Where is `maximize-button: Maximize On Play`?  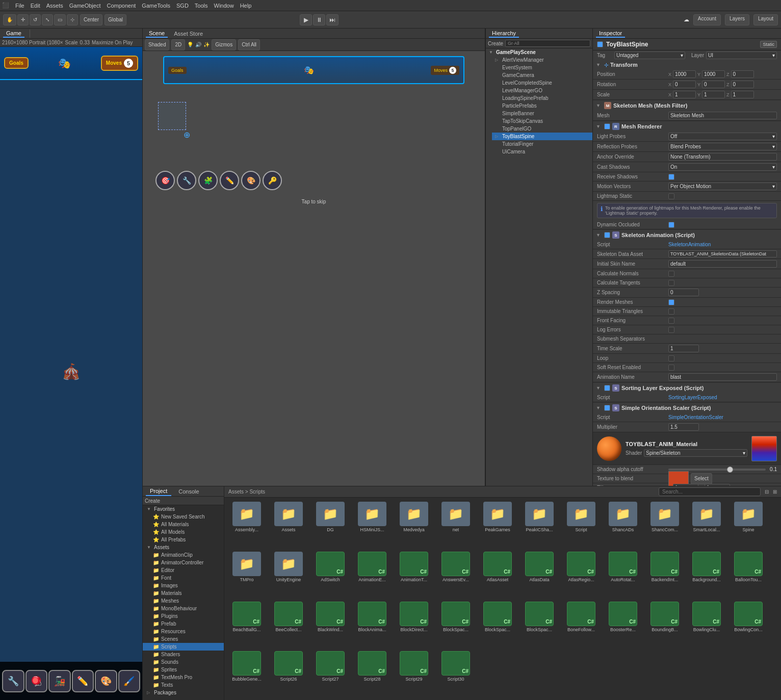 maximize-button: Maximize On Play is located at coordinates (112, 43).